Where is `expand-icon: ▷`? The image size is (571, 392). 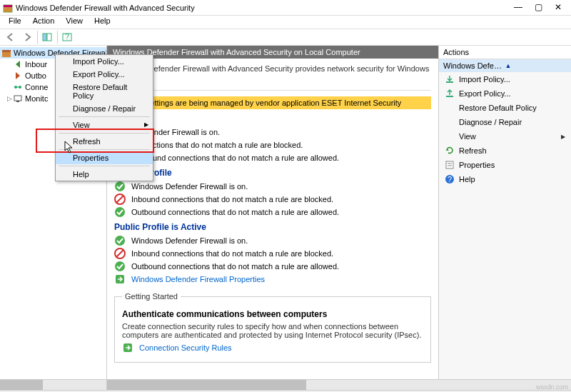 expand-icon: ▷ is located at coordinates (9, 99).